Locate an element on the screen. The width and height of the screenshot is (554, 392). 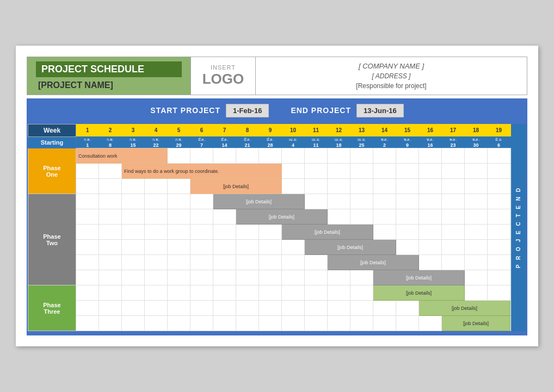
phase-two-task1: [job Details] is located at coordinates (259, 202).